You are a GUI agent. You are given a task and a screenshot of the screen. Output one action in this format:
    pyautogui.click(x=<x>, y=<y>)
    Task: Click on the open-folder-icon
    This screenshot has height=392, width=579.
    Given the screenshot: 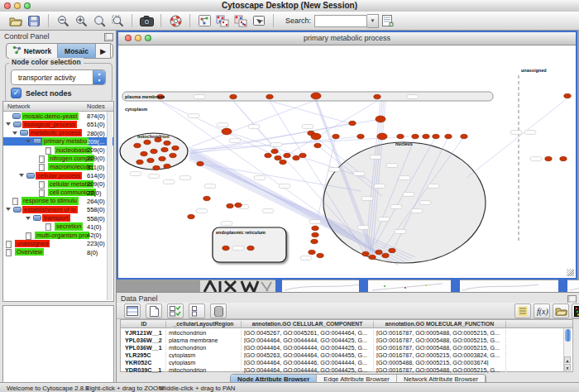 What is the action you would take?
    pyautogui.click(x=16, y=21)
    